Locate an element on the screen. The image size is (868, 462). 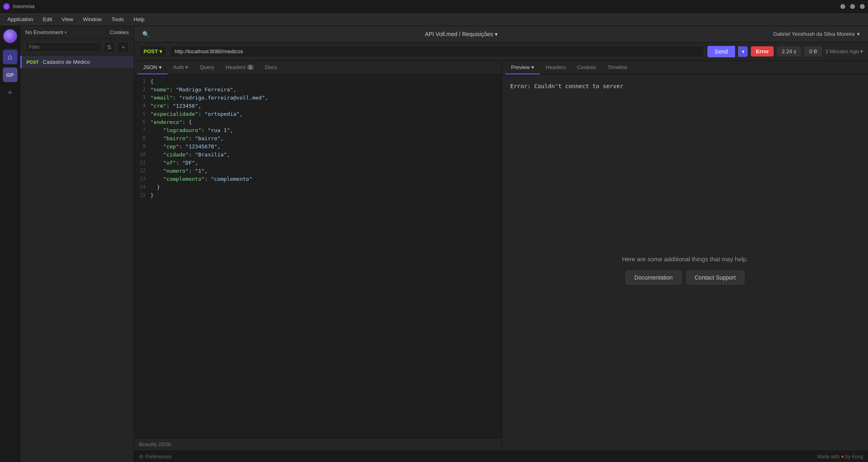
minimize-button: ─ is located at coordinates (843, 7).